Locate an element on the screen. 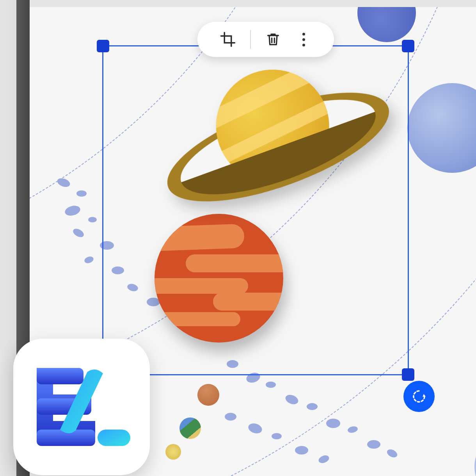  toolbar-divider is located at coordinates (250, 39).